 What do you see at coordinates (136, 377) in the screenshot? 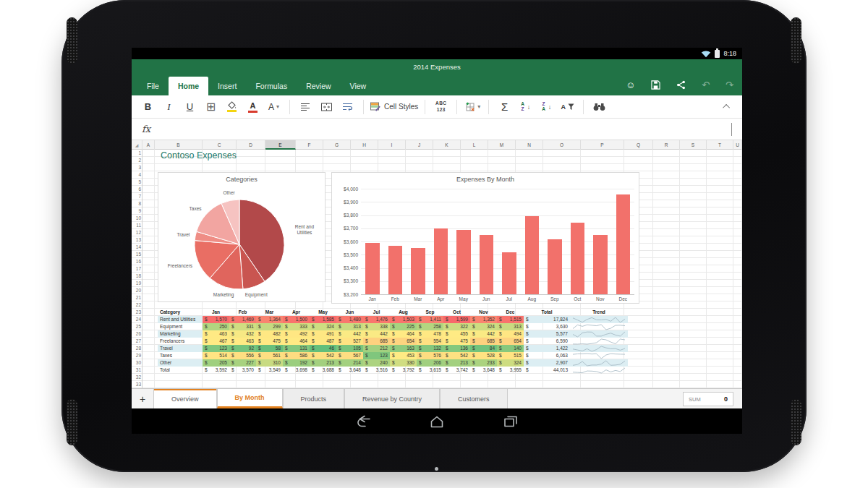
I see `row-header-32: 32` at bounding box center [136, 377].